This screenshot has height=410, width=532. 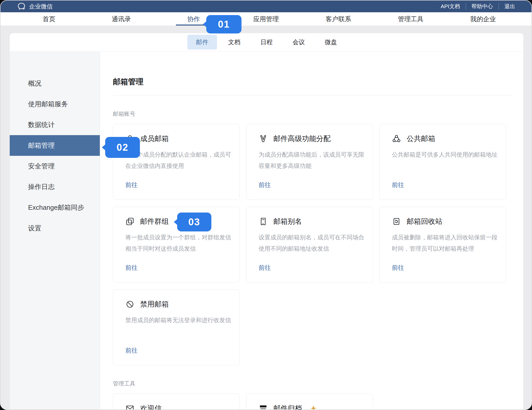 I want to click on disabled-mailbox-icon, so click(x=130, y=304).